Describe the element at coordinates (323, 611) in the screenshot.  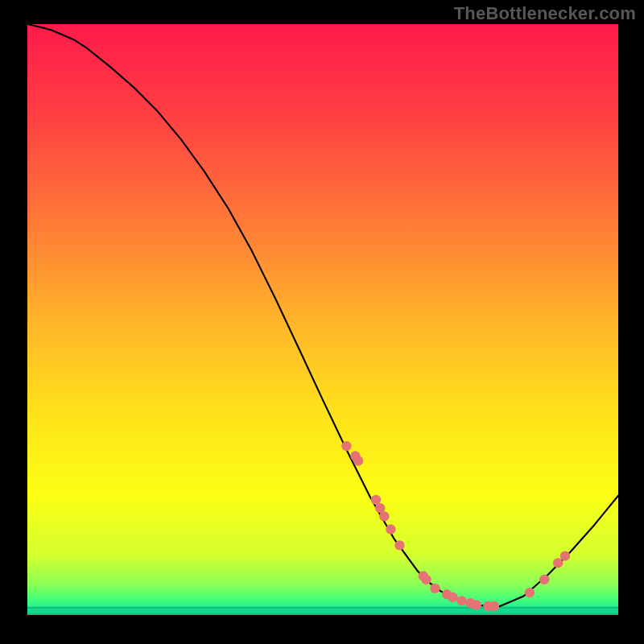
I see `bottom-band-inner` at that location.